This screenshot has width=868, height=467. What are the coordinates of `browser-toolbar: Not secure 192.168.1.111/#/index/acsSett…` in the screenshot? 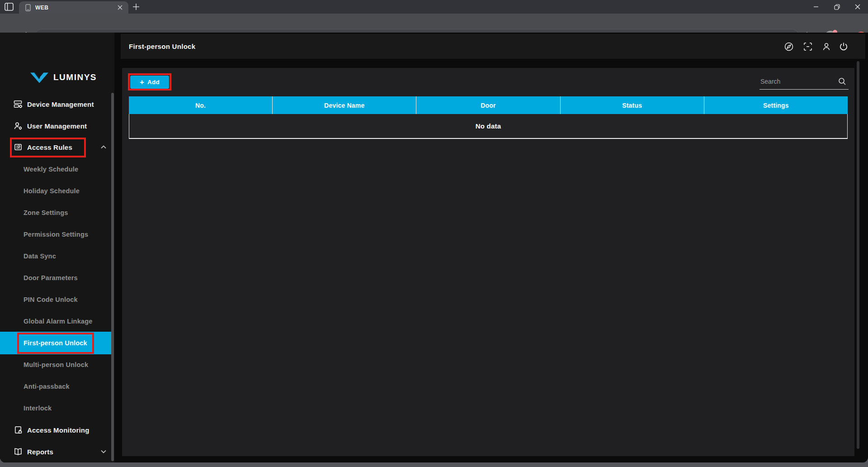 It's located at (434, 23).